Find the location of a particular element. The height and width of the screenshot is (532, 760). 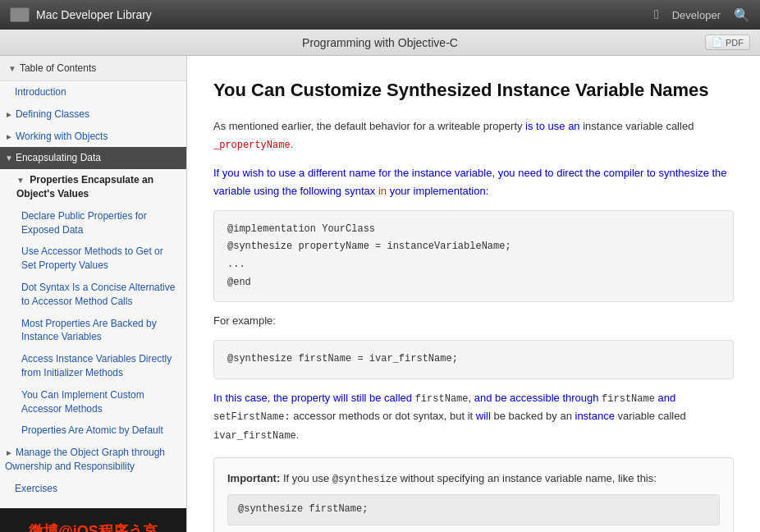

developer-label: Developer is located at coordinates (696, 15).